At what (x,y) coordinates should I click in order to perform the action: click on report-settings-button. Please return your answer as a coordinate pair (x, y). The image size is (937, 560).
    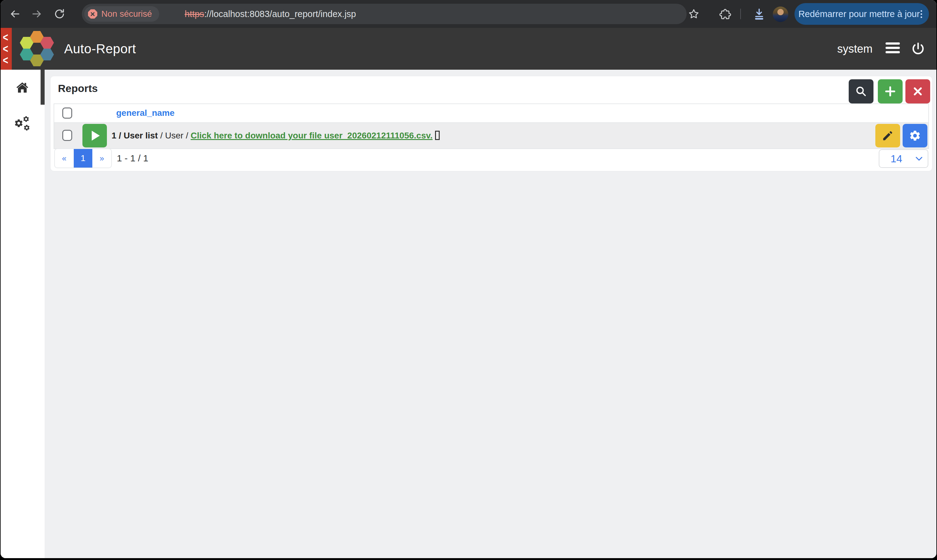
    Looking at the image, I should click on (915, 136).